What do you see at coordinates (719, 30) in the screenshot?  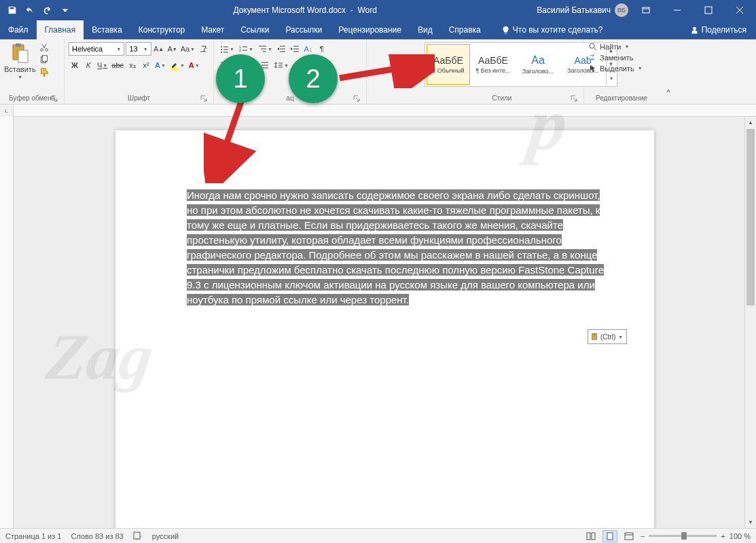 I see `share-button: Поделиться` at bounding box center [719, 30].